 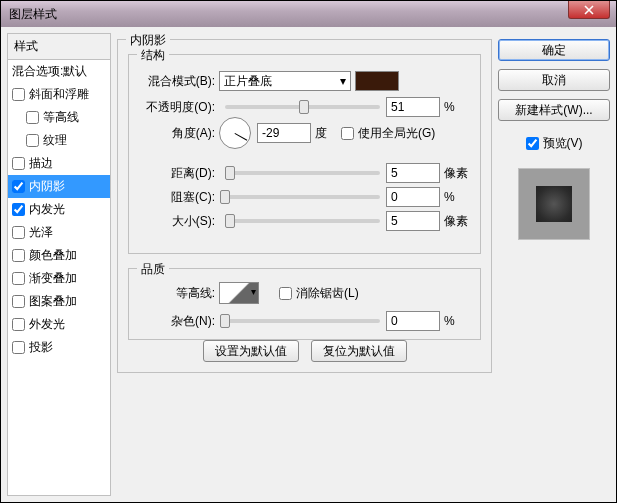 I want to click on opacity-label: 不透明度(O):, so click(x=179, y=108).